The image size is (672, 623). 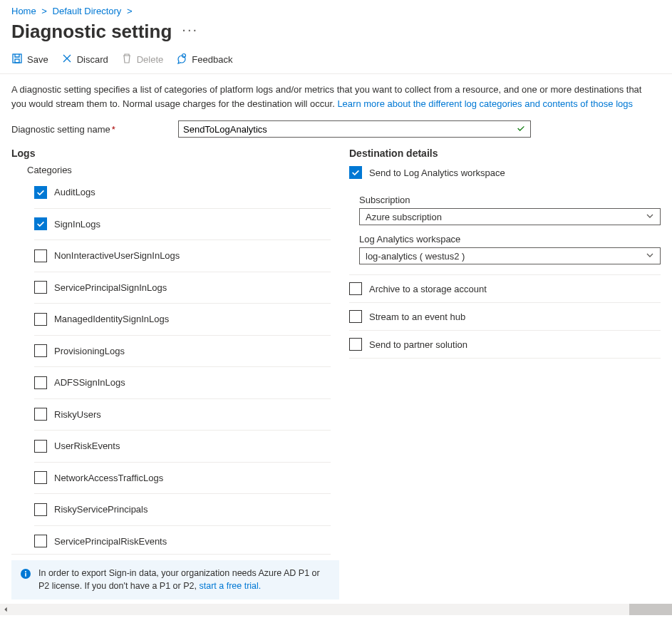 What do you see at coordinates (521, 130) in the screenshot?
I see `valid-check-icon` at bounding box center [521, 130].